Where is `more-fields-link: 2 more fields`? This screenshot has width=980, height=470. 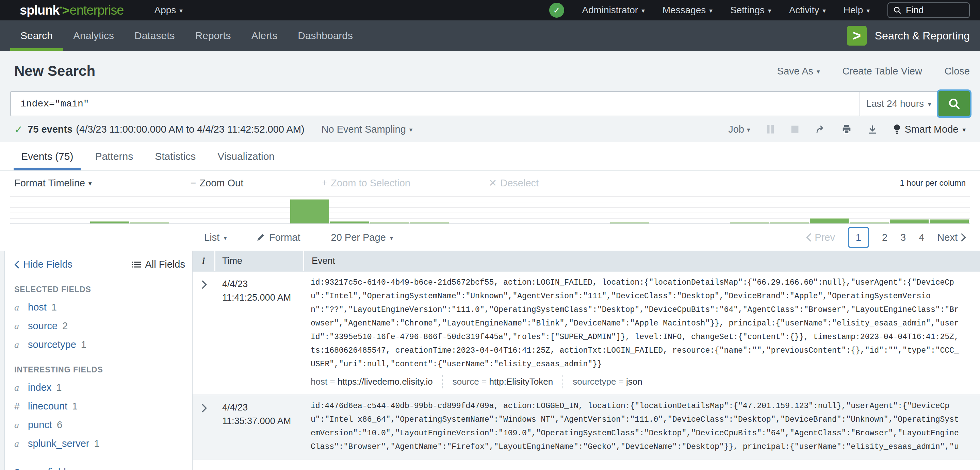 more-fields-link: 2 more fields is located at coordinates (100, 468).